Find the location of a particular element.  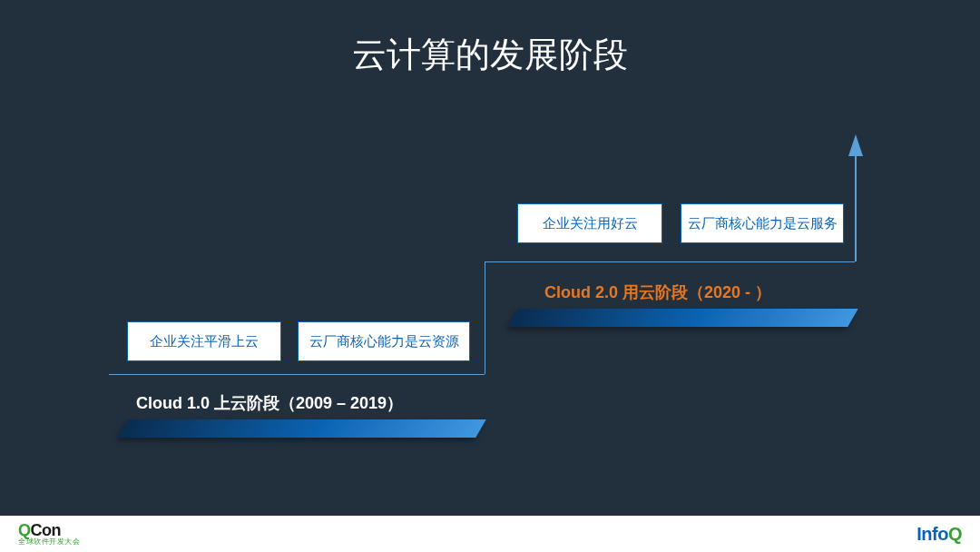

stage2-platform is located at coordinates (682, 318).